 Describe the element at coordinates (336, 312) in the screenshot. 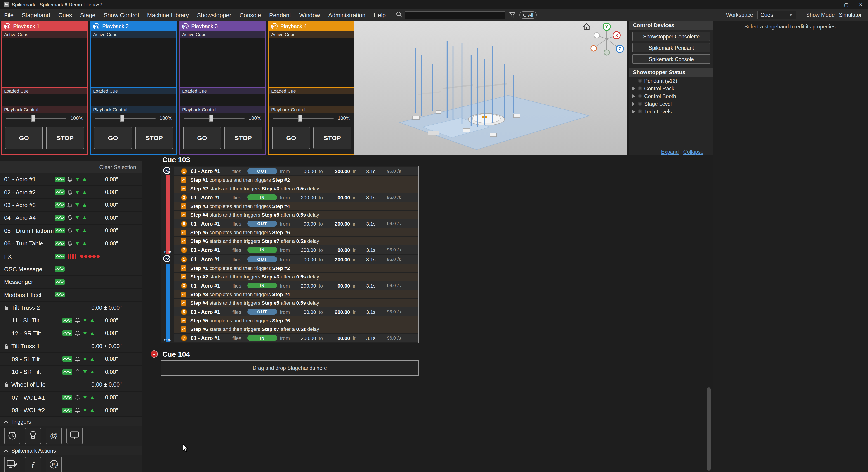

I see `to-value: 200.00` at that location.